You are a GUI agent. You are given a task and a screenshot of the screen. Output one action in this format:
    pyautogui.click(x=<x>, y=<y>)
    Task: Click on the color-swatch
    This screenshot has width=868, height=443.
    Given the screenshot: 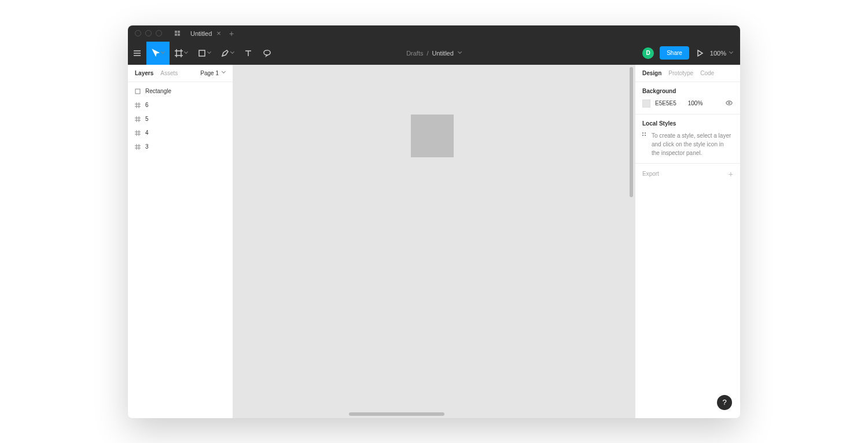 What is the action you would take?
    pyautogui.click(x=646, y=104)
    